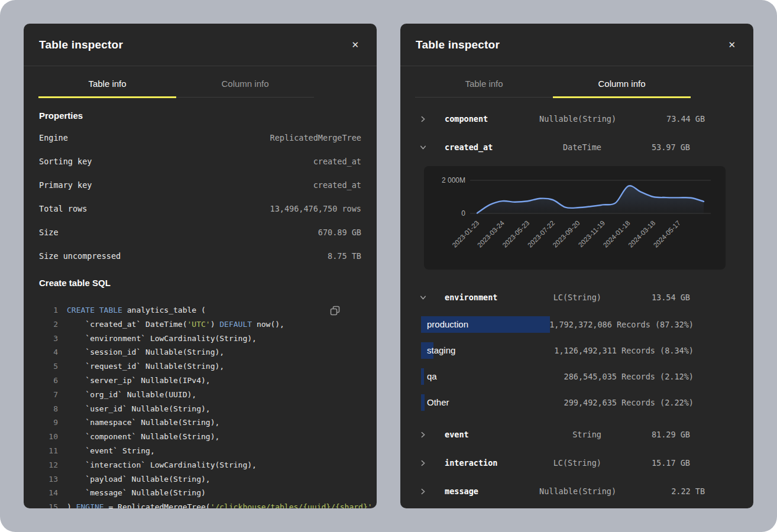  Describe the element at coordinates (127, 324) in the screenshot. I see `sql-text: `created_at` DateTime(` at that location.